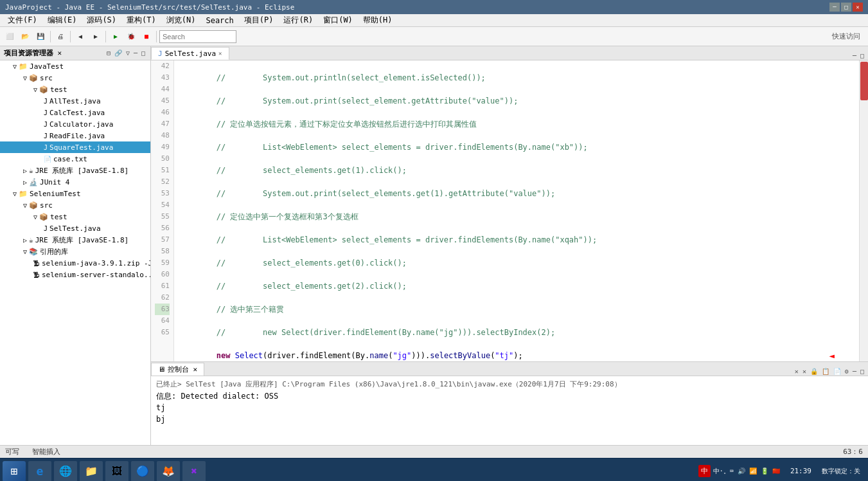 This screenshot has height=481, width=868. I want to click on tree-seleniumtest-project: ▽ 📁 SeleniumTest, so click(75, 194).